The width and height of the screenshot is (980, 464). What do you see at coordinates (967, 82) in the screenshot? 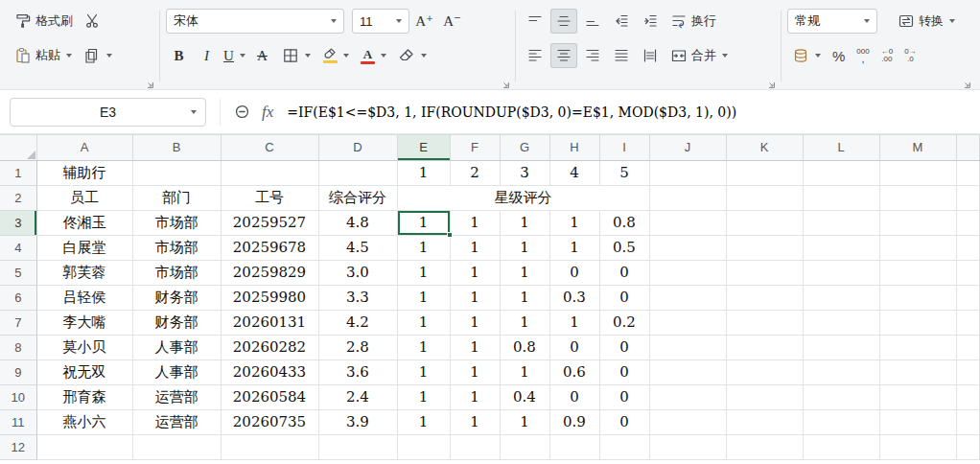
I see `number-dialog-launcher` at bounding box center [967, 82].